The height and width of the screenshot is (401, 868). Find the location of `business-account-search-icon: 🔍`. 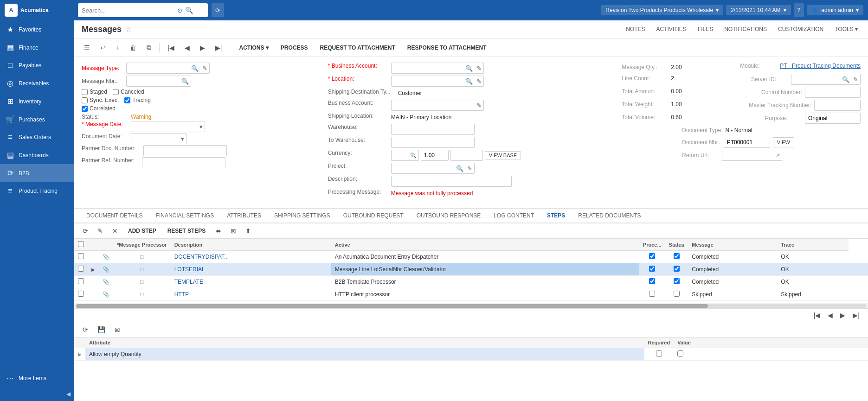

business-account-search-icon: 🔍 is located at coordinates (469, 69).